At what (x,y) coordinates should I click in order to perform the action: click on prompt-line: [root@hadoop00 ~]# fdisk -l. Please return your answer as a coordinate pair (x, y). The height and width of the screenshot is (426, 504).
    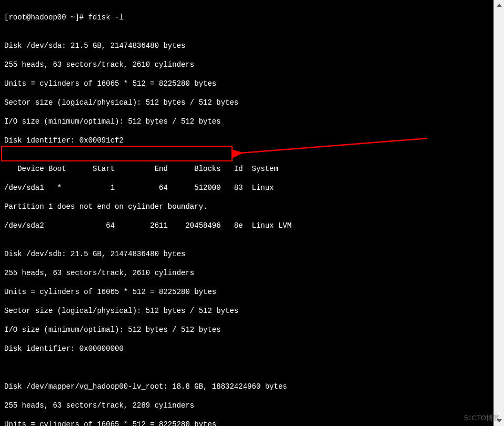
    Looking at the image, I should click on (247, 17).